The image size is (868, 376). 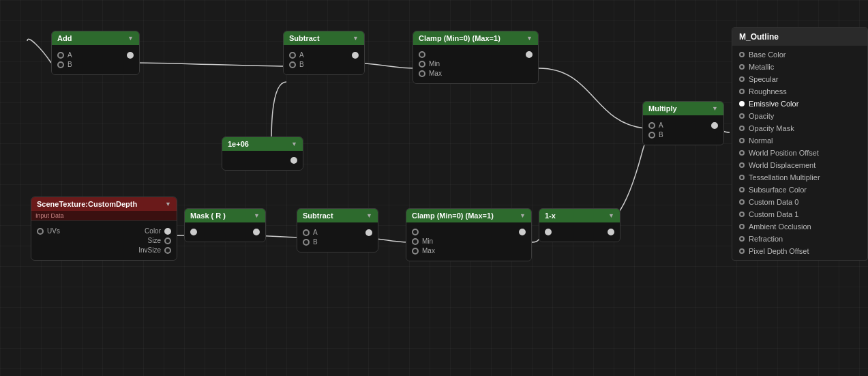 I want to click on outline-pin-specular, so click(x=742, y=79).